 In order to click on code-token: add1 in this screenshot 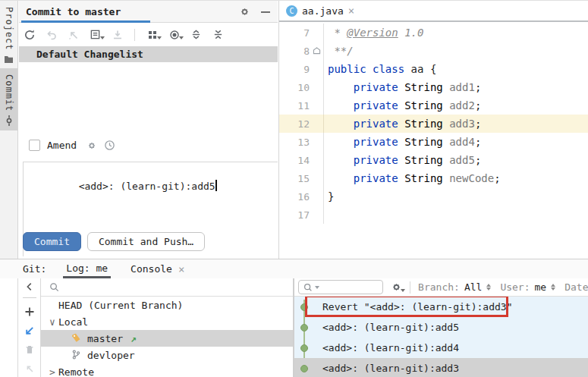, I will do `click(462, 87)`.